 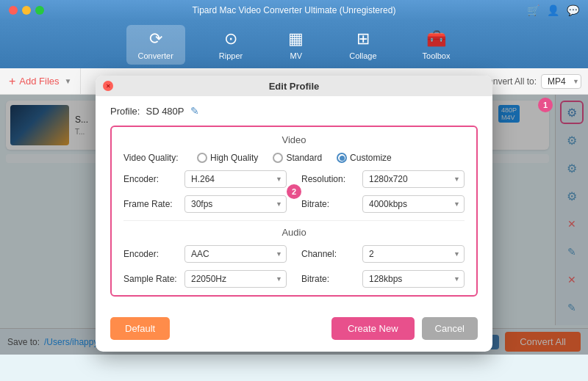 What do you see at coordinates (450, 329) in the screenshot?
I see `cancel-button: Cancel` at bounding box center [450, 329].